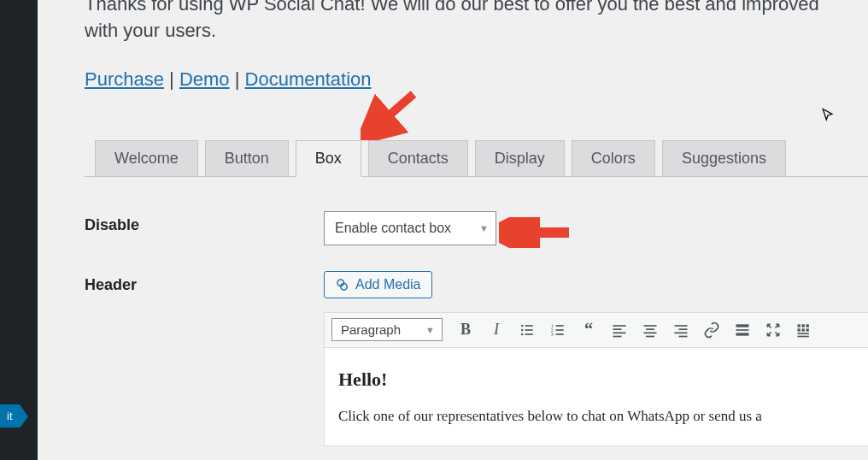 This screenshot has width=868, height=460. What do you see at coordinates (328, 159) in the screenshot?
I see `tab-box: Box` at bounding box center [328, 159].